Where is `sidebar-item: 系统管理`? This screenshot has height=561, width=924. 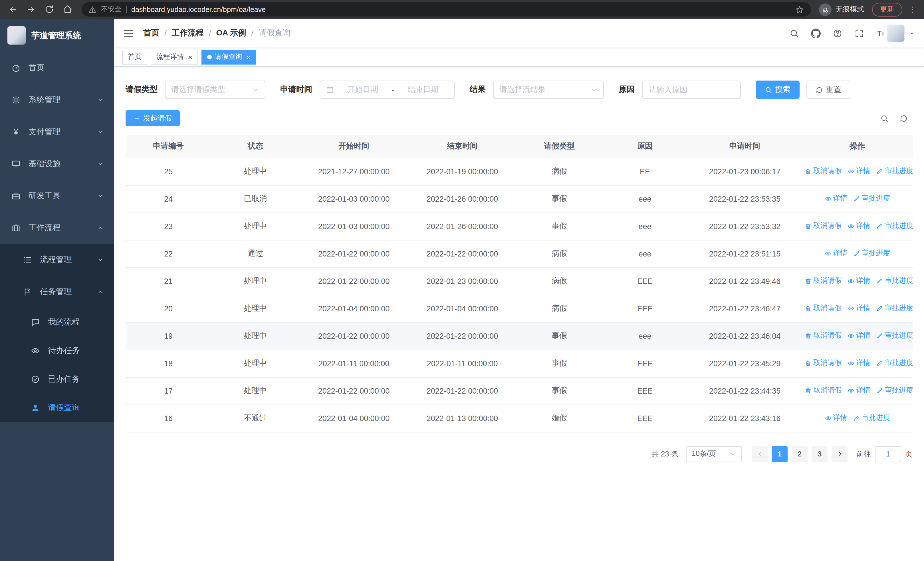 sidebar-item: 系统管理 is located at coordinates (57, 100).